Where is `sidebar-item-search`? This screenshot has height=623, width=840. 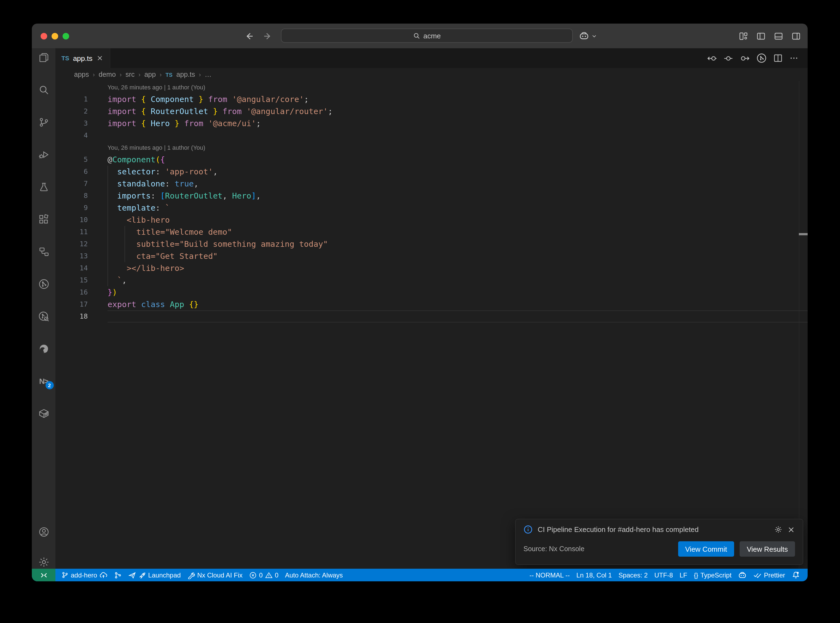 sidebar-item-search is located at coordinates (44, 90).